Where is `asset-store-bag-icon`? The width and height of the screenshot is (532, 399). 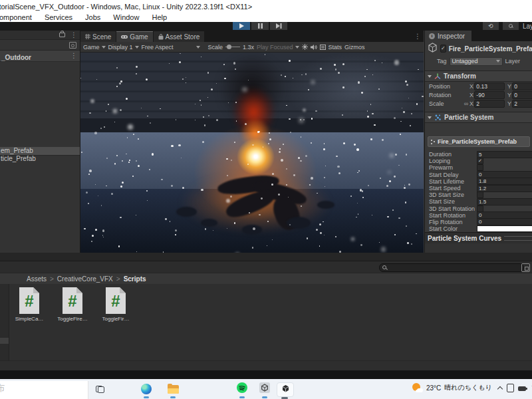 asset-store-bag-icon is located at coordinates (161, 37).